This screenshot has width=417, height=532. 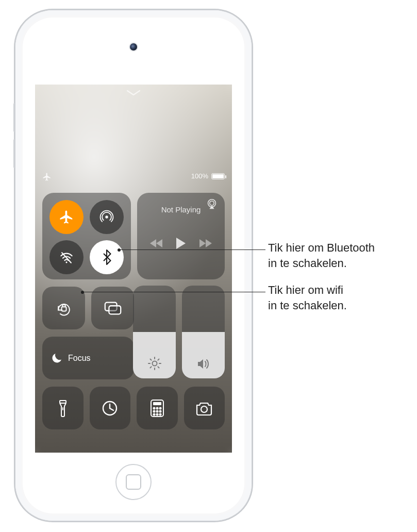 I want to click on media-playback-group: Not Playing, so click(x=181, y=236).